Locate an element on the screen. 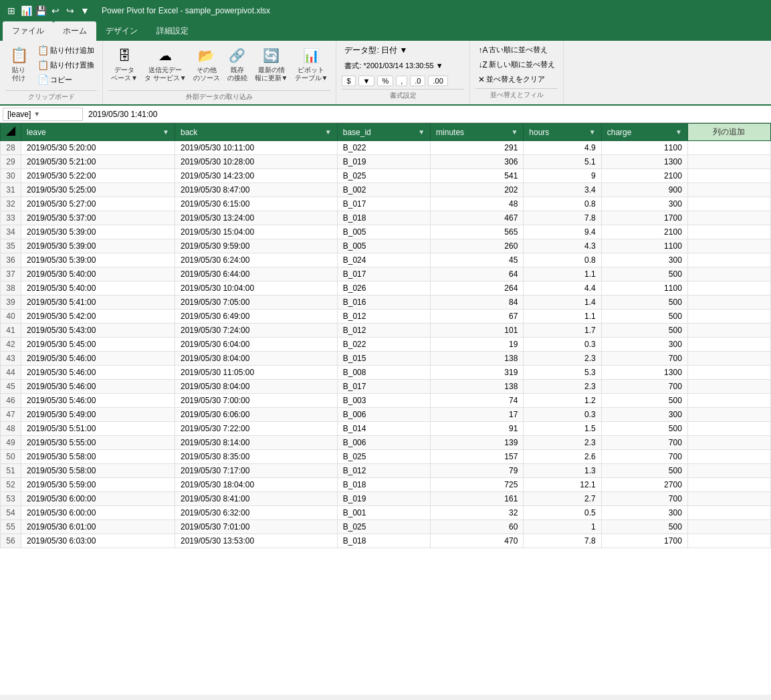 The image size is (771, 700). table-row: 552019/05/30 6:01:002019/05/30 7:01:00B_… is located at coordinates (386, 527).